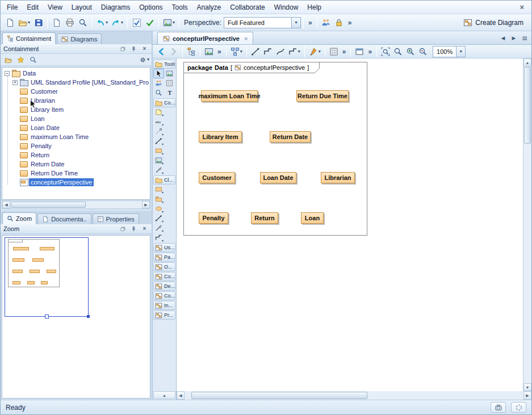 The image size is (532, 415). What do you see at coordinates (165, 315) in the screenshot?
I see `palette-section-profile-diagram: Pr...` at bounding box center [165, 315].